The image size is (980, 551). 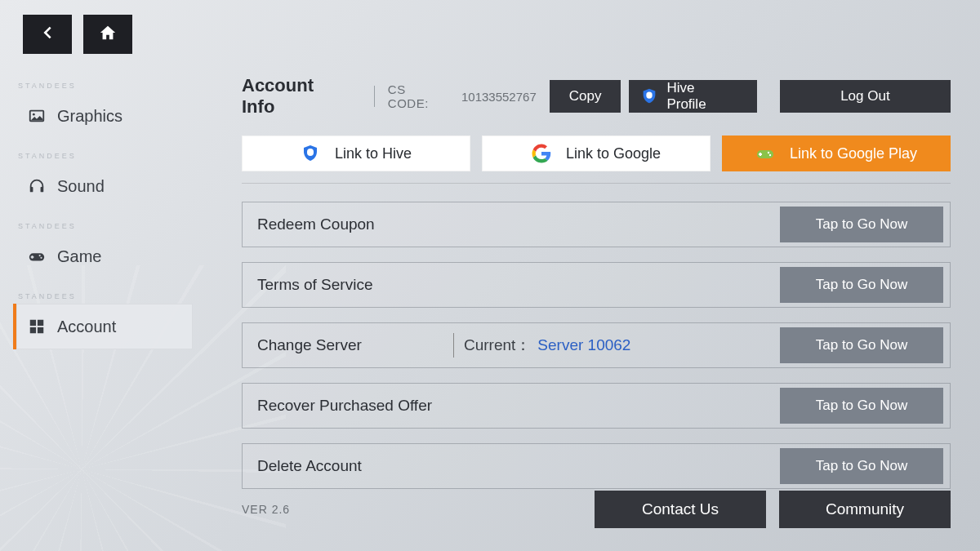 What do you see at coordinates (596, 509) in the screenshot?
I see `footer: VER 2.6 Contact Us Community` at bounding box center [596, 509].